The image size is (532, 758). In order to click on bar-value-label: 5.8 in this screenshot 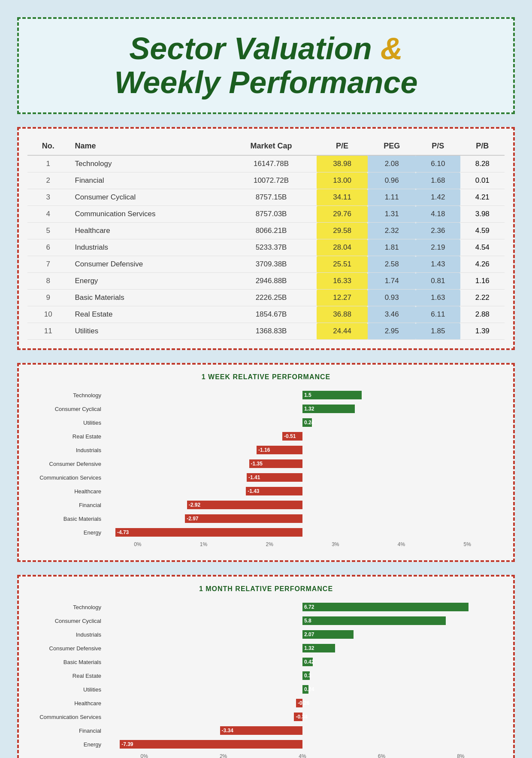, I will do `click(308, 621)`.